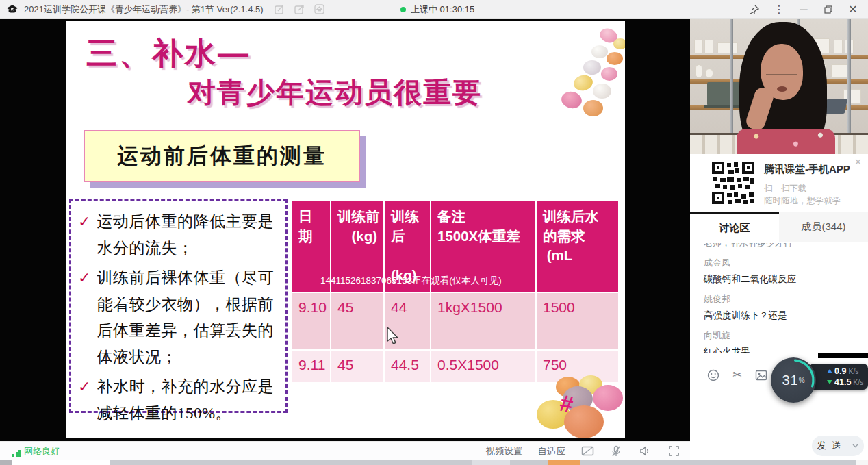  What do you see at coordinates (335, 93) in the screenshot?
I see `slide-title-line2: 对青少年运动员很重要` at bounding box center [335, 93].